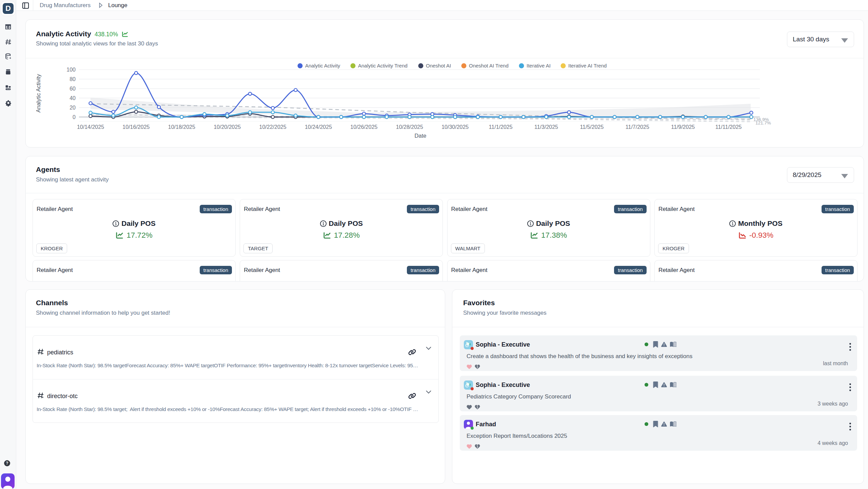 This screenshot has height=489, width=868. Describe the element at coordinates (73, 98) in the screenshot. I see `svg-text: 40` at that location.